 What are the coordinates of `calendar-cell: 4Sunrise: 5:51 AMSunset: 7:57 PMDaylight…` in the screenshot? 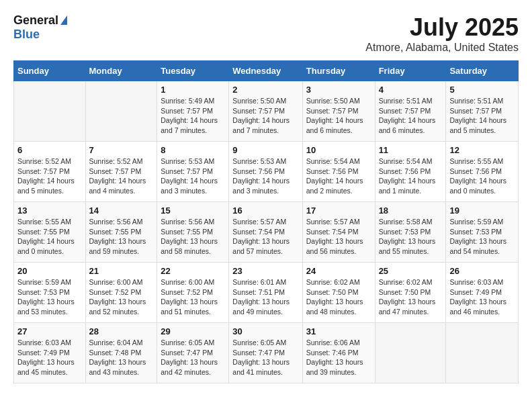 It's located at (410, 111).